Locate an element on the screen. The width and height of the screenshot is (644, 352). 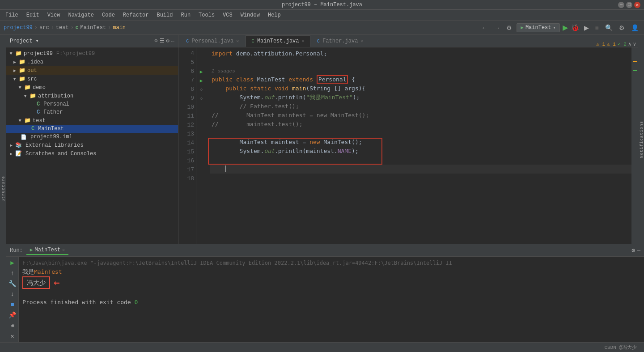
menu-item-window: Window is located at coordinates (250, 15).